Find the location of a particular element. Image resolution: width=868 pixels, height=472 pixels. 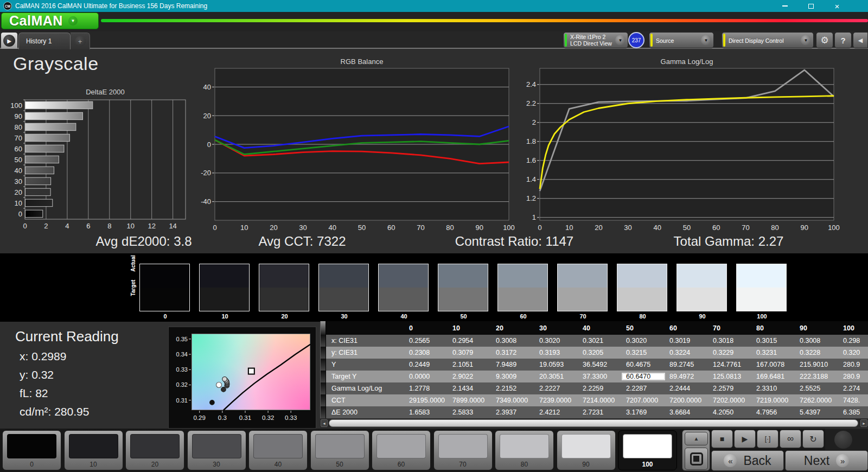

table-cell: 2.5833 is located at coordinates (470, 412).